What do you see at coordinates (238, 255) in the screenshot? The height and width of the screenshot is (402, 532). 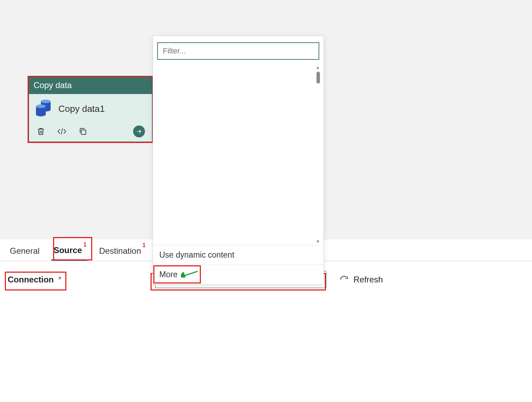 I see `use-dynamic-content-option: Use dynamic content` at bounding box center [238, 255].